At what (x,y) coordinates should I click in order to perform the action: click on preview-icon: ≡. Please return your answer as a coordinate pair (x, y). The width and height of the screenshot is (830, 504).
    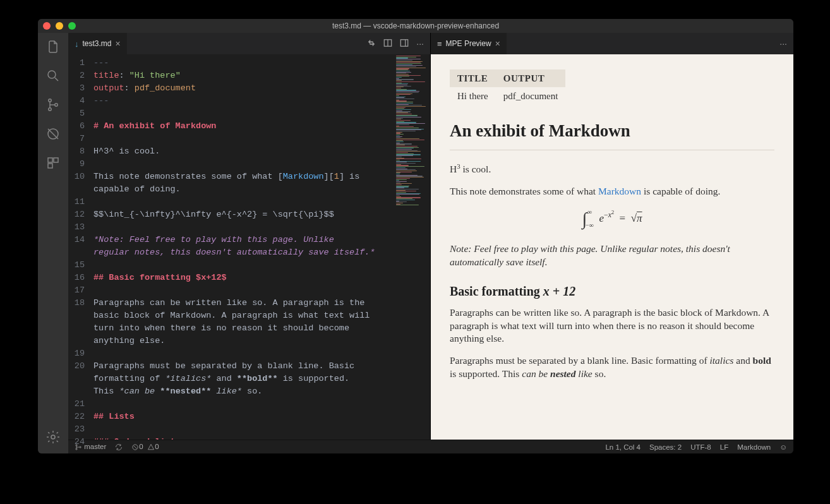
    Looking at the image, I should click on (440, 44).